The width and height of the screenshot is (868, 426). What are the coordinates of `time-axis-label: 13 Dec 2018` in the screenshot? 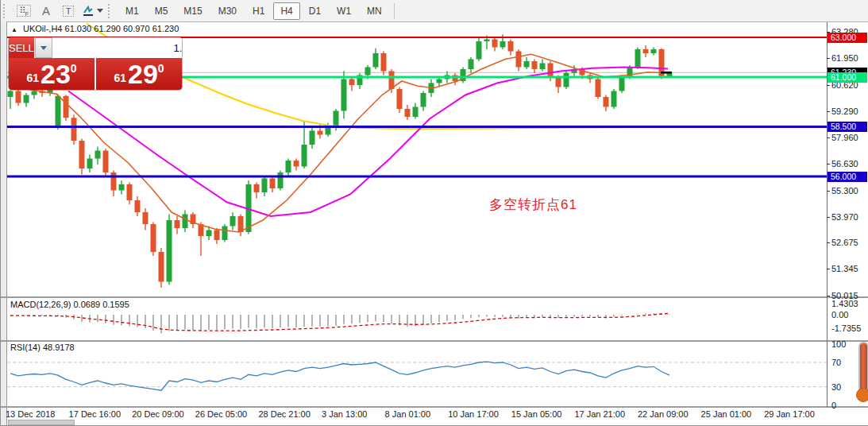 It's located at (30, 414).